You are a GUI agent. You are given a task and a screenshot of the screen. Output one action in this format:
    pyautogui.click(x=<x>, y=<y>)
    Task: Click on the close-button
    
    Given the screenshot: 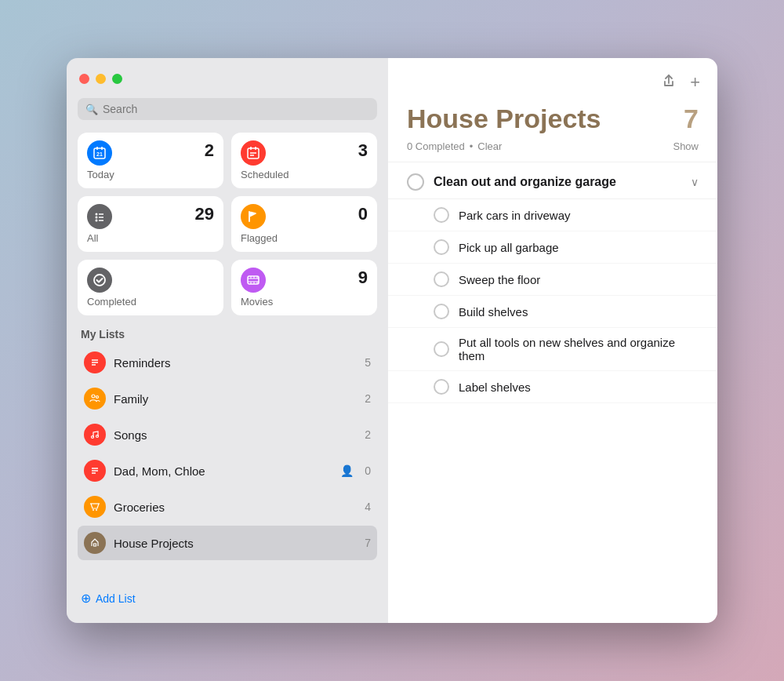 What is the action you would take?
    pyautogui.click(x=85, y=78)
    